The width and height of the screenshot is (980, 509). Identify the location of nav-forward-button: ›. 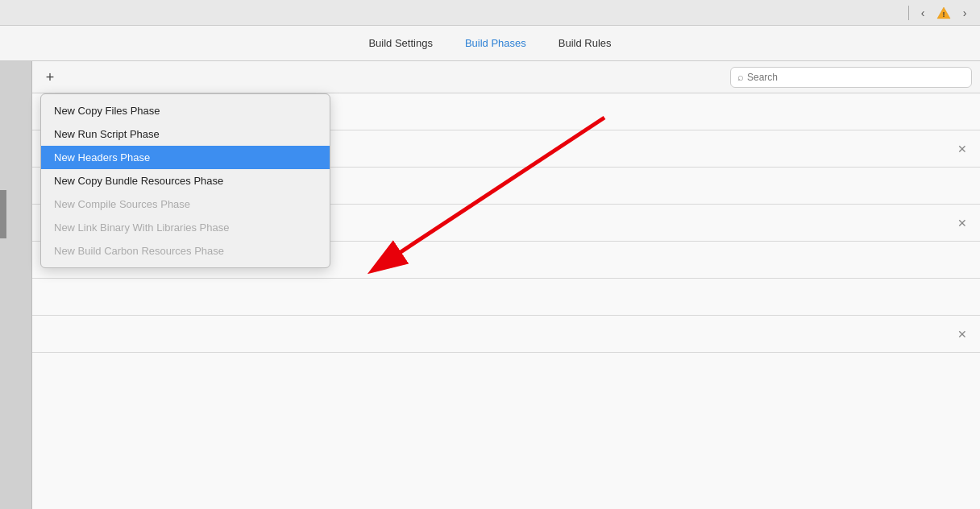
(965, 13).